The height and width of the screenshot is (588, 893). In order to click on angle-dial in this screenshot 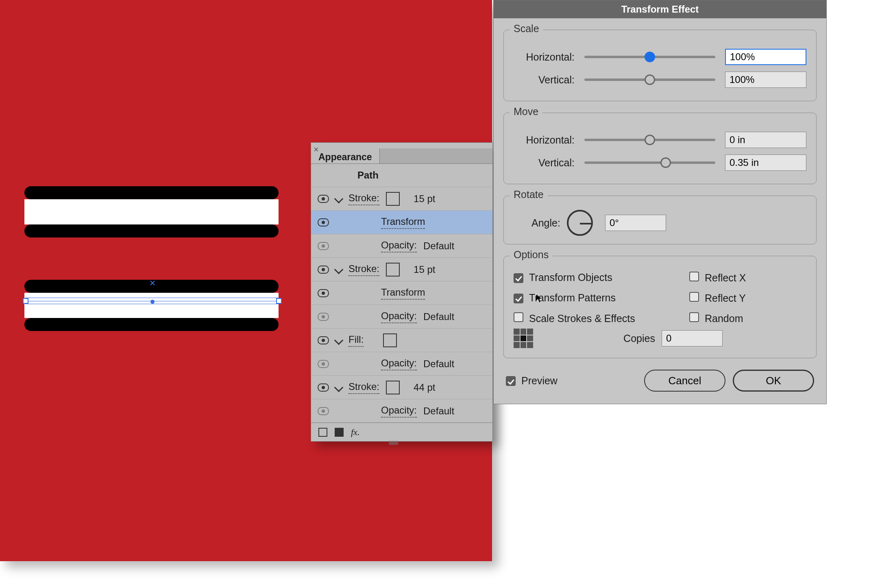, I will do `click(580, 223)`.